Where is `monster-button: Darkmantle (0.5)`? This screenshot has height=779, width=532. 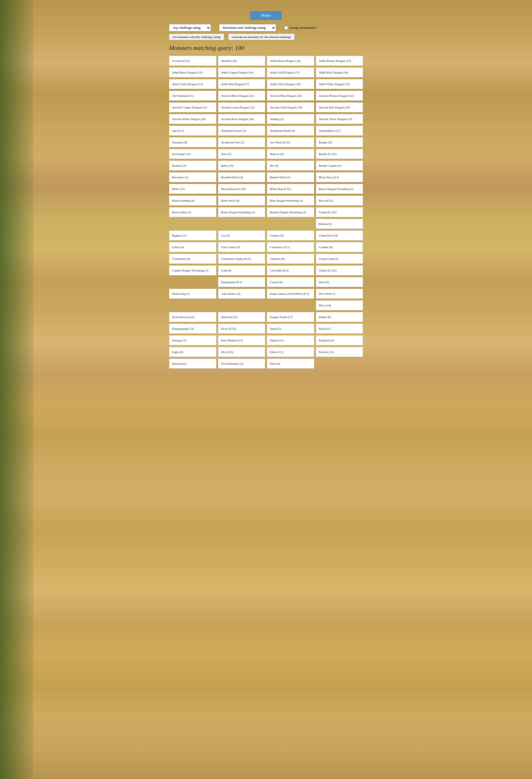
monster-button: Darkmantle (0.5) is located at coordinates (242, 282).